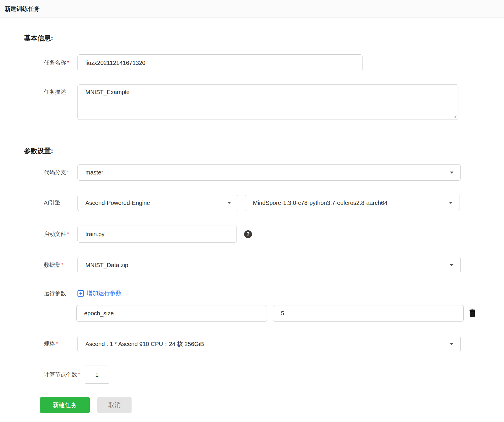  What do you see at coordinates (97, 375) in the screenshot?
I see `node-count-input` at bounding box center [97, 375].